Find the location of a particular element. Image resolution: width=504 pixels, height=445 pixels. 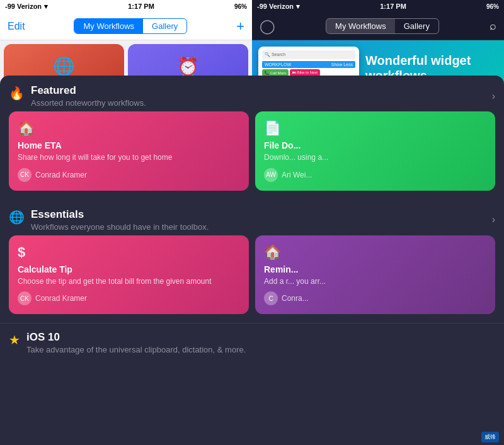

right-segmented-control: My Workflows Gallery is located at coordinates (382, 26).